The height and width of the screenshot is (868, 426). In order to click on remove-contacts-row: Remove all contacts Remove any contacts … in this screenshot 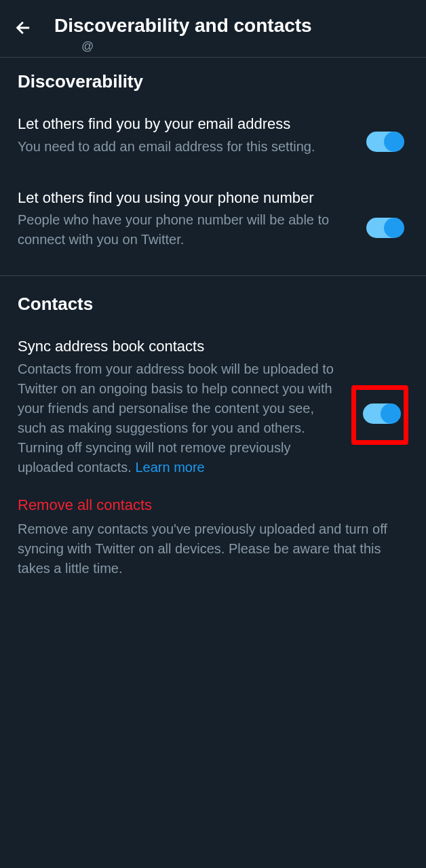, I will do `click(213, 528)`.